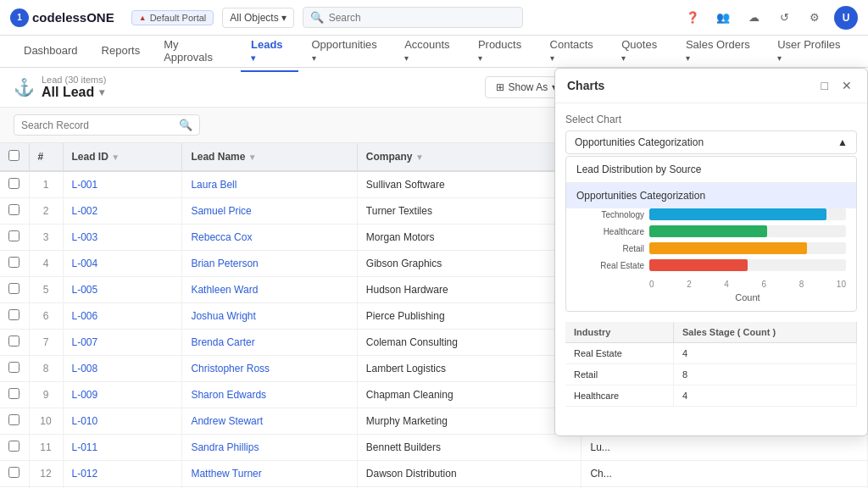 The image size is (868, 488). What do you see at coordinates (723, 18) in the screenshot?
I see `users-icon: 👥` at bounding box center [723, 18].